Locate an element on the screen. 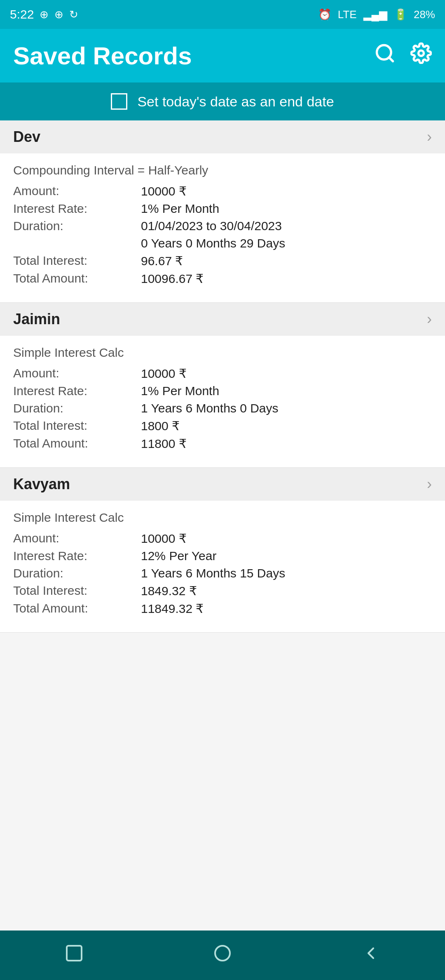  record-row-amount-kavyam: Amount: 10000 ₹ is located at coordinates (222, 539).